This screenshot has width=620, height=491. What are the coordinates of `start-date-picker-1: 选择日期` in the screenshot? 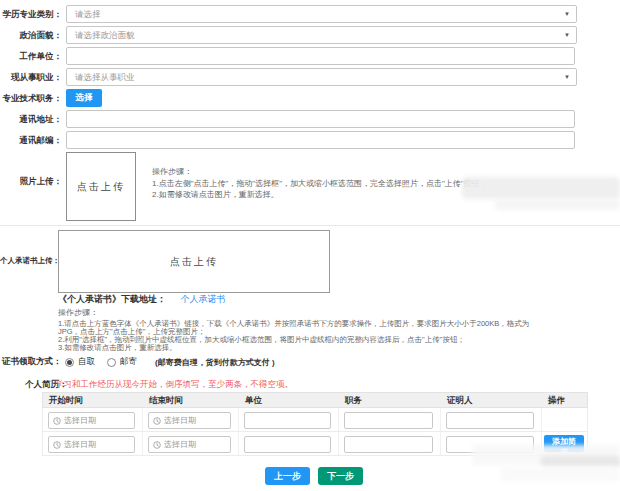 It's located at (92, 420).